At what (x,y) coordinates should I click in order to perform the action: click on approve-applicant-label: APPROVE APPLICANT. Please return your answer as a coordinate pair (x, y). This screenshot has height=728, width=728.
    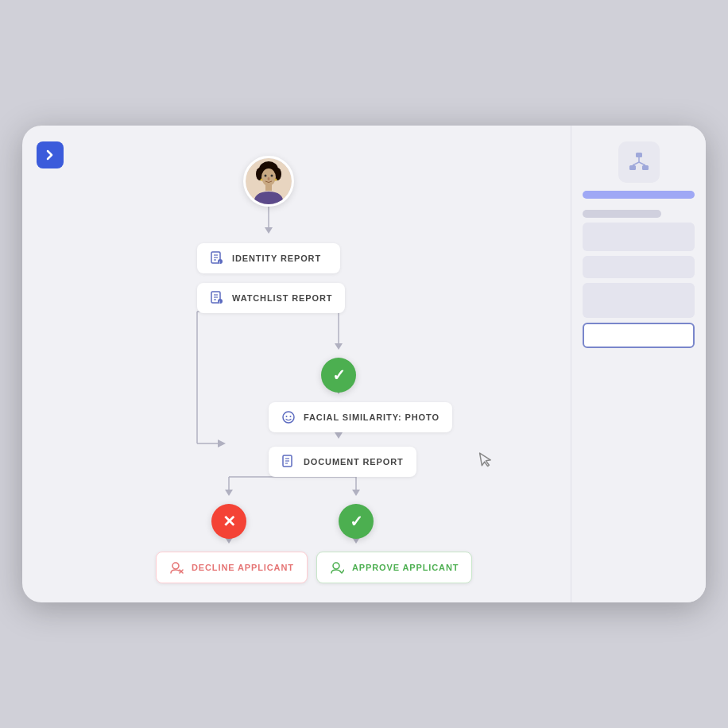
    Looking at the image, I should click on (405, 567).